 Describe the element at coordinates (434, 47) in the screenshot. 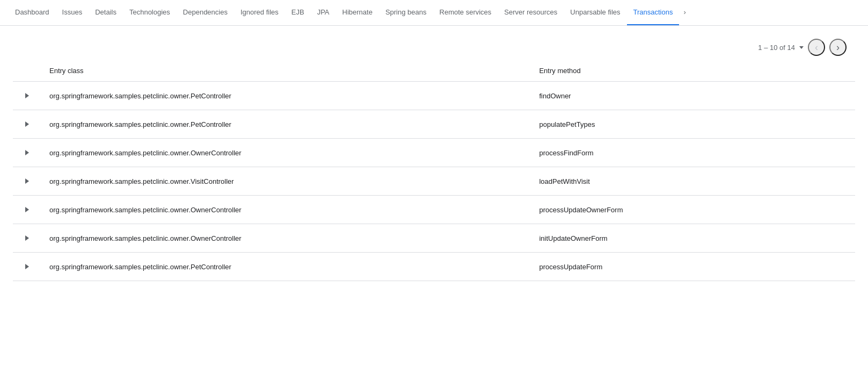

I see `pagination-bar: 1 – 10 of 14 ‹ ›` at that location.